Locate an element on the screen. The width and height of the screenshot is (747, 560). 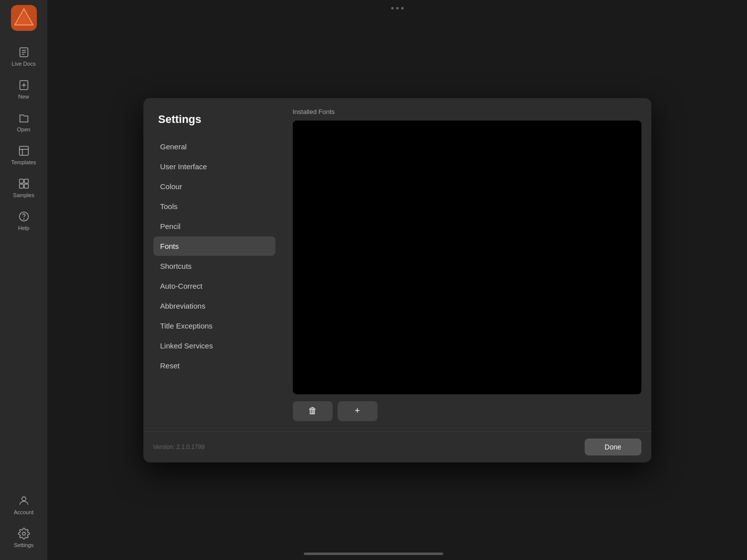
new-icon is located at coordinates (24, 85).